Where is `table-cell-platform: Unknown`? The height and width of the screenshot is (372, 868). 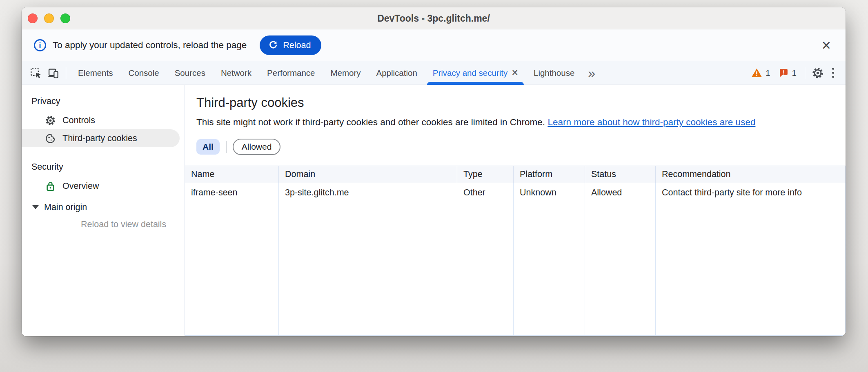 table-cell-platform: Unknown is located at coordinates (550, 259).